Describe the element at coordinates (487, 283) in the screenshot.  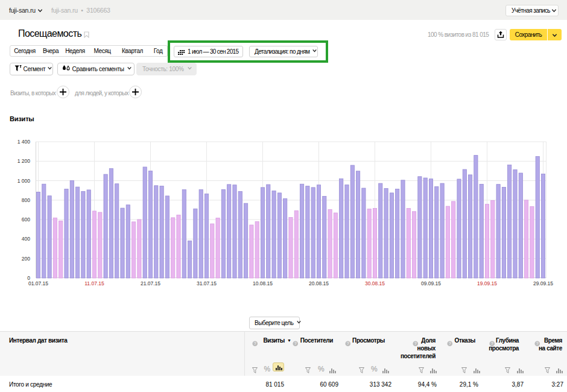
I see `svg-text: 19.09.15` at that location.